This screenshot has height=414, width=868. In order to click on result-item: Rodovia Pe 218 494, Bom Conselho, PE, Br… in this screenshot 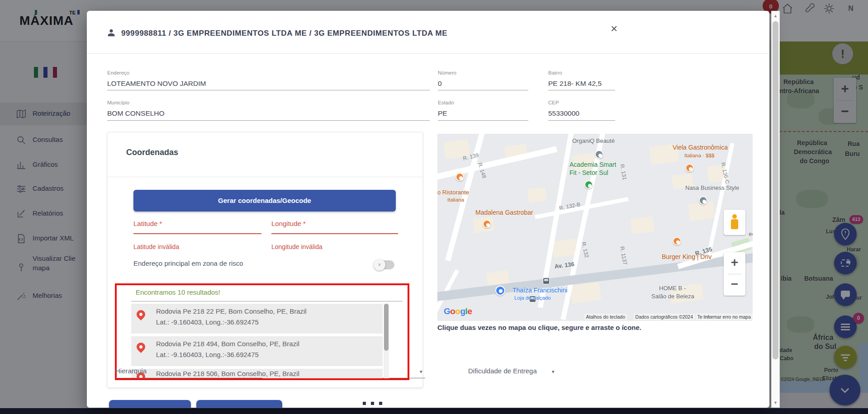, I will do `click(257, 351)`.